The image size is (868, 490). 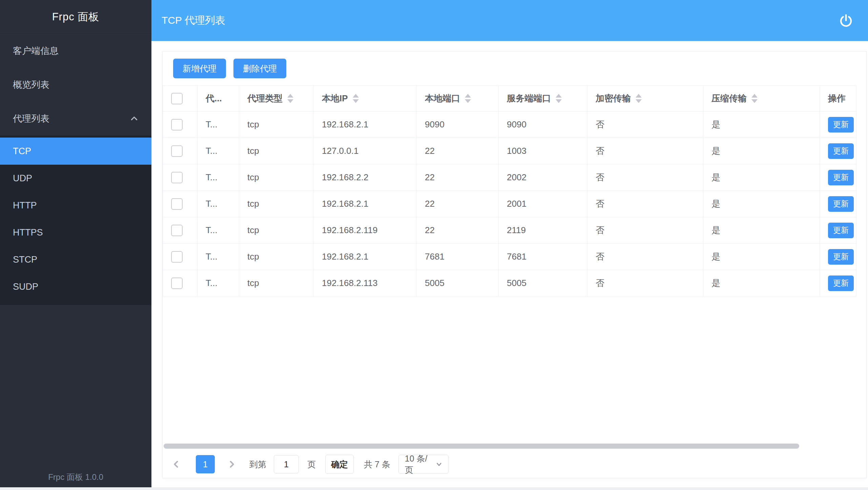 What do you see at coordinates (31, 119) in the screenshot?
I see `sidebar-item-label: 代理列表` at bounding box center [31, 119].